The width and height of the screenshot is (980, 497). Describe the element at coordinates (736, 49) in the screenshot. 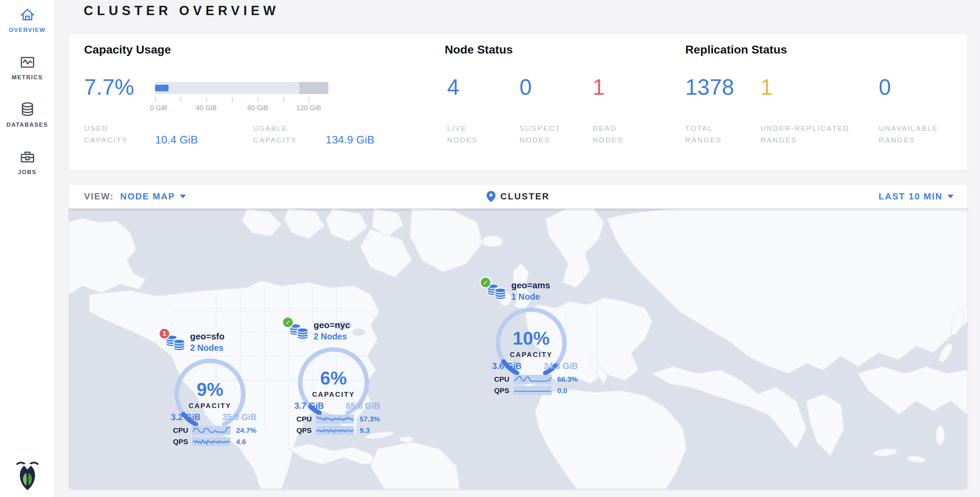

I see `replication-status-title: Replication Status` at that location.